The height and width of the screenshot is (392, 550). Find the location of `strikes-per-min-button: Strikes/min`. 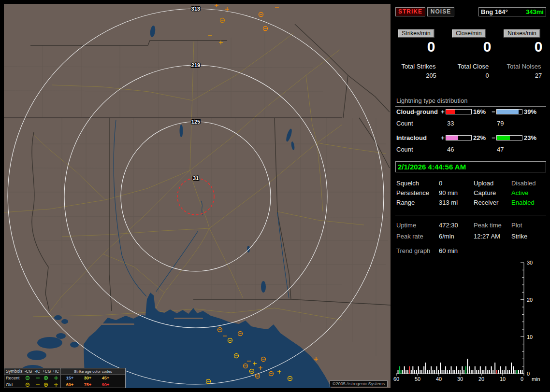

strikes-per-min-button: Strikes/min is located at coordinates (416, 34).